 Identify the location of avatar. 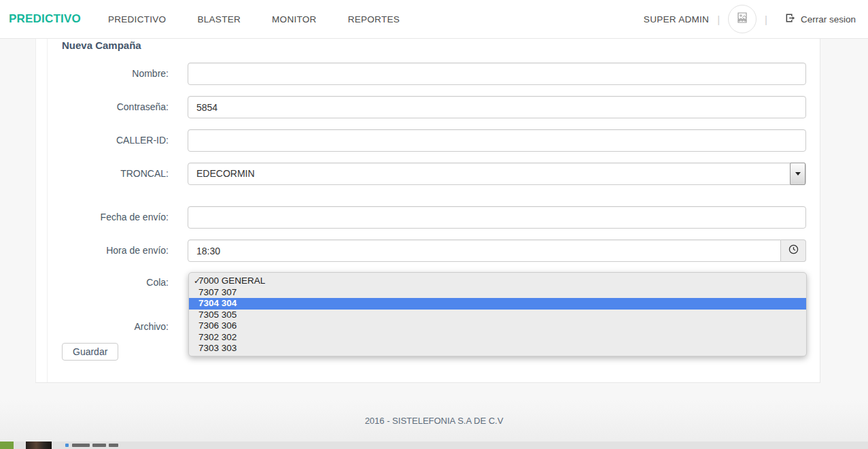
(742, 19).